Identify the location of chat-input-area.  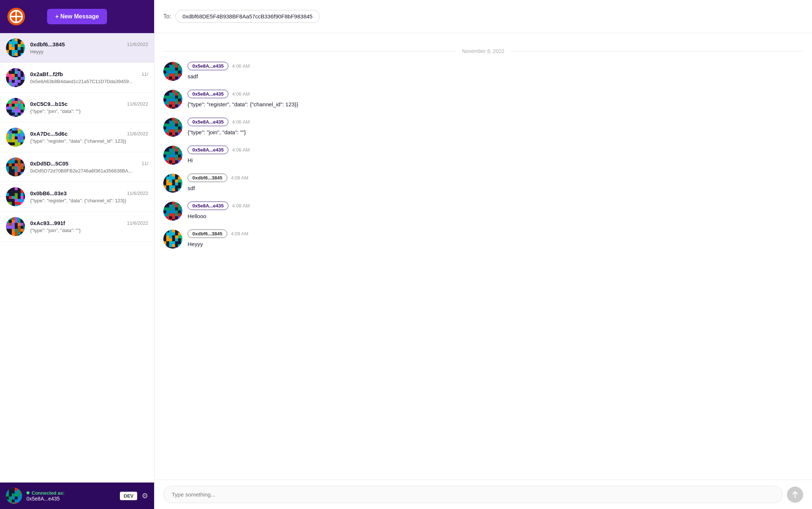
(483, 494).